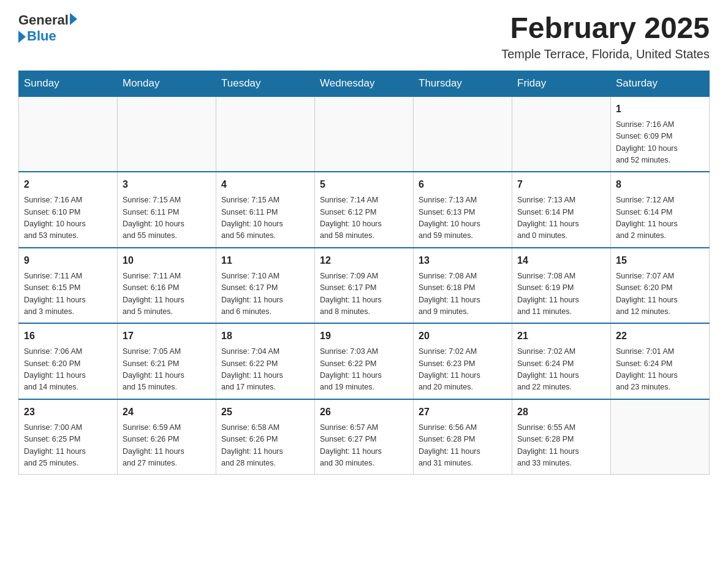  Describe the element at coordinates (167, 286) in the screenshot. I see `calendar-cell: 10Sunrise: 7:11 AMSunset: 6:16 PMDayligh…` at that location.